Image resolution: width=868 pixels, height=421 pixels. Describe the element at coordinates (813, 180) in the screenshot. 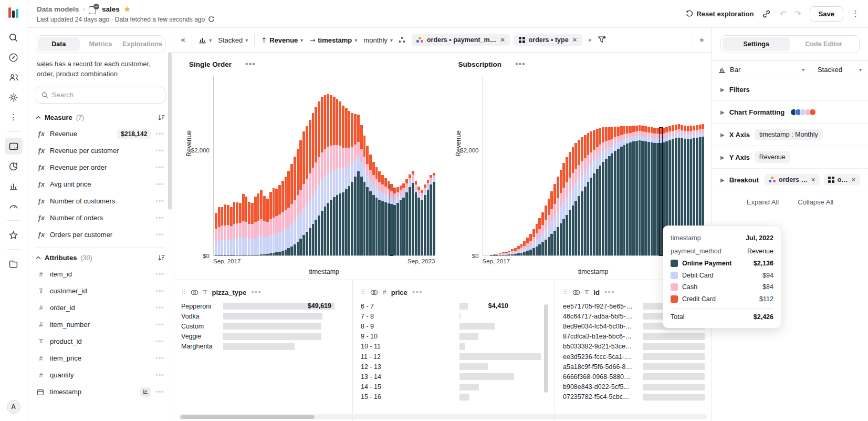

I see `remove-pill-icon: ✕` at that location.